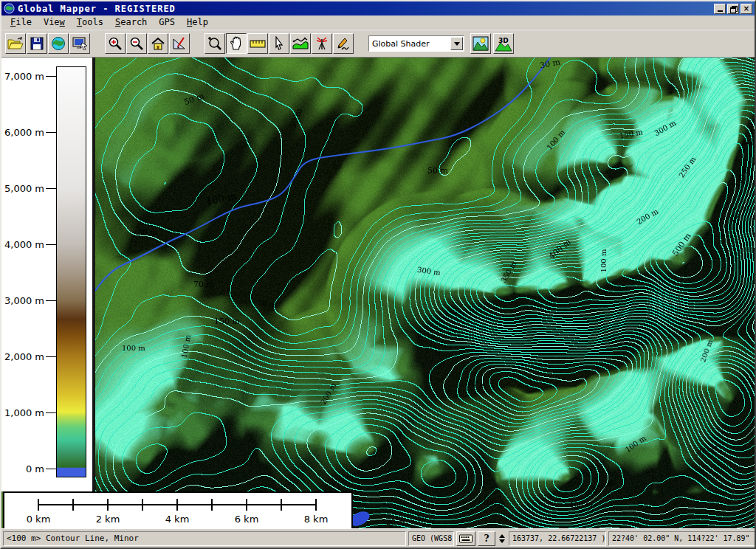 Image resolution: width=756 pixels, height=549 pixels. What do you see at coordinates (58, 44) in the screenshot?
I see `world-data-button` at bounding box center [58, 44].